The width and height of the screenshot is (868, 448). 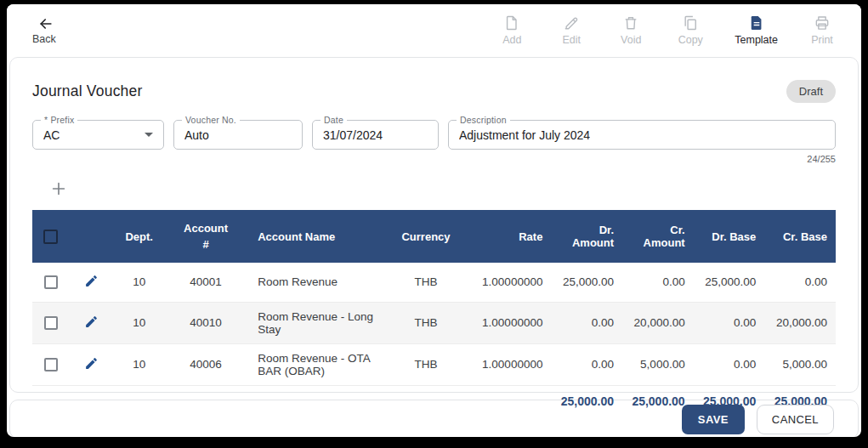 What do you see at coordinates (434, 418) in the screenshot?
I see `footer-action-bar: SAVE CANCEL` at bounding box center [434, 418].